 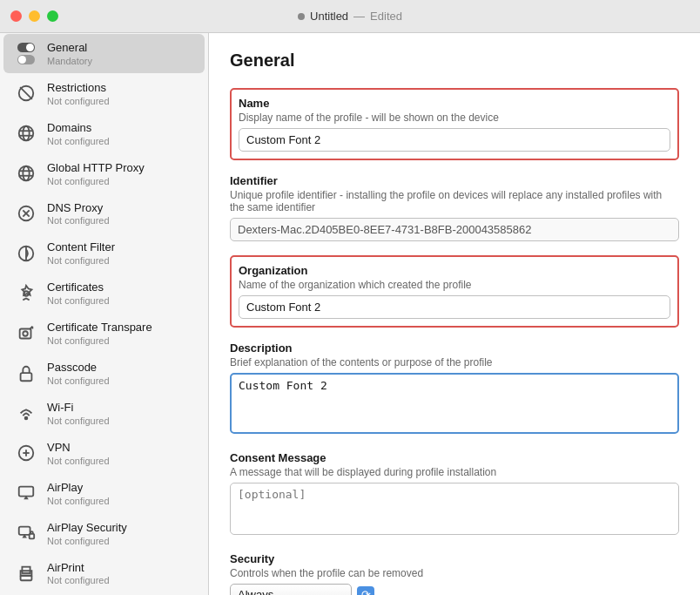 I want to click on sidebar-global-http-label: Global HTTP Proxy, so click(x=96, y=169).